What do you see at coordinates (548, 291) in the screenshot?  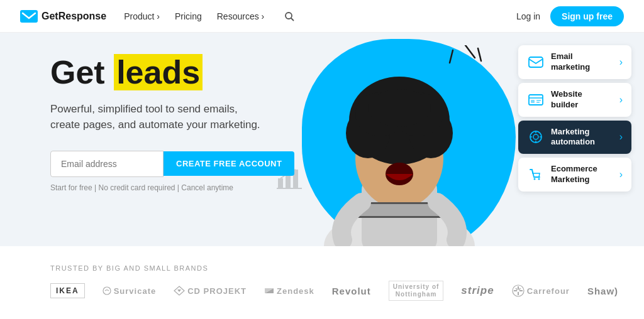 I see `carrefour-text: Carrefour` at bounding box center [548, 291].